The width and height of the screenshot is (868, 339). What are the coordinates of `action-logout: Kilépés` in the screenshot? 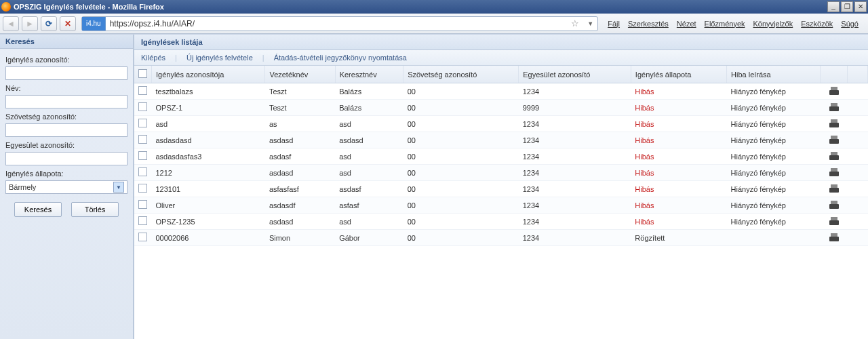 It's located at (153, 58).